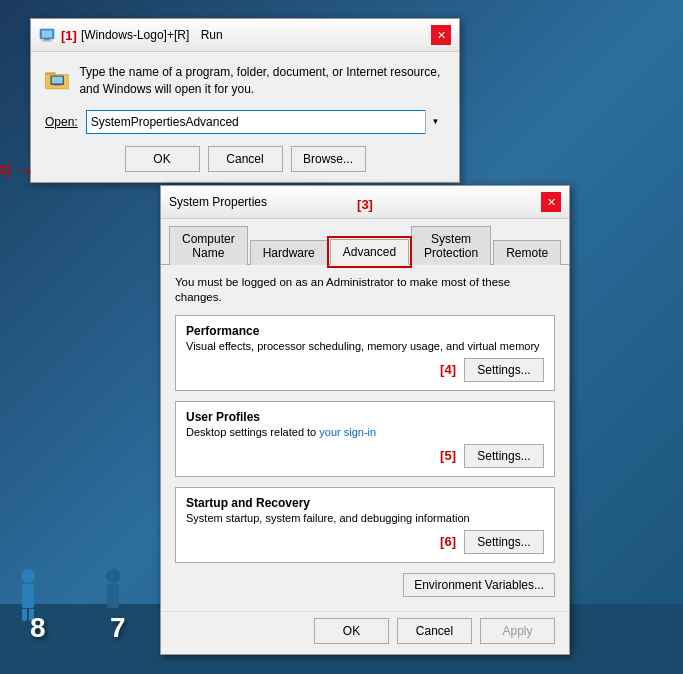  Describe the element at coordinates (365, 346) in the screenshot. I see `performance-desc: Visual effects, processor scheduling, me…` at that location.